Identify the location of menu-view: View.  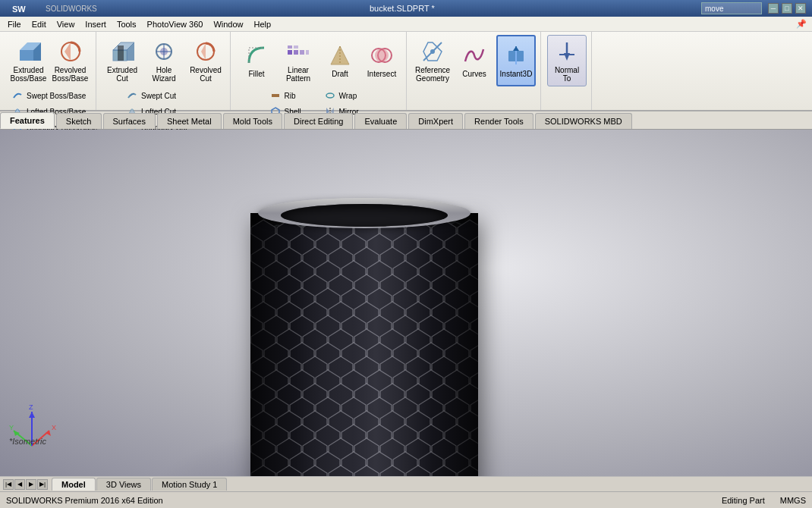
(66, 24).